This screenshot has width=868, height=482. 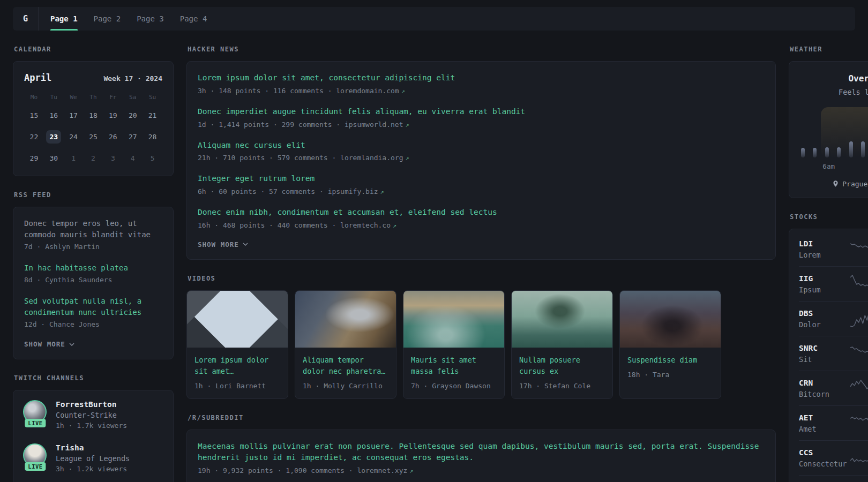 What do you see at coordinates (34, 116) in the screenshot?
I see `calendar-day: 15` at bounding box center [34, 116].